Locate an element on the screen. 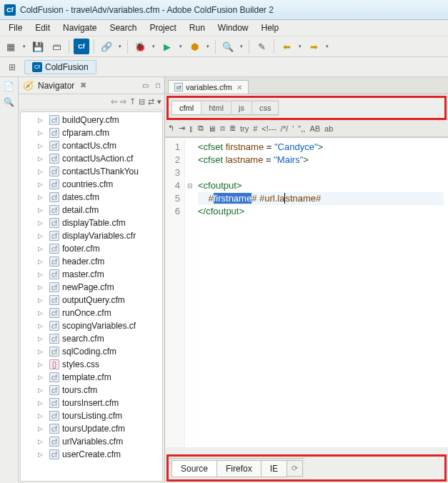 This screenshot has width=448, height=483. mini-tool: # is located at coordinates (255, 129).